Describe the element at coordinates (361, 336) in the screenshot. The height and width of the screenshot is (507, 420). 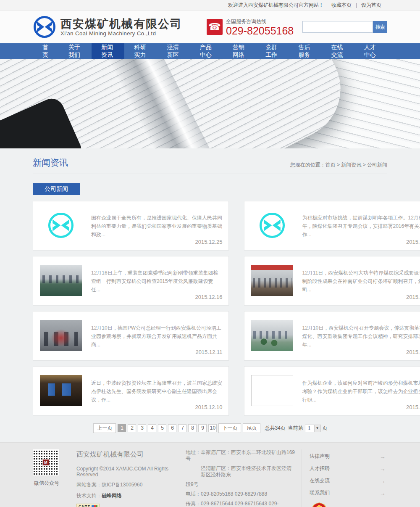
I see `news-excerpt: 12月10日，西安煤机公司召开专题会议，传达贯彻落实陕煤化、西安重装集团专题工作…` at that location.